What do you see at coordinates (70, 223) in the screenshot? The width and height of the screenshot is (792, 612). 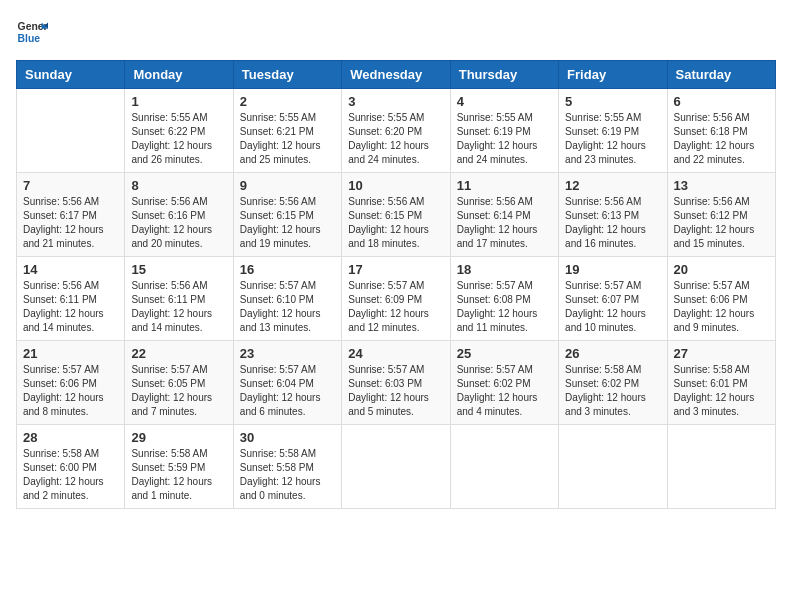 I see `day-info: Sunrise: 5:56 AM Sunset: 6:17 PM Dayligh…` at bounding box center [70, 223].